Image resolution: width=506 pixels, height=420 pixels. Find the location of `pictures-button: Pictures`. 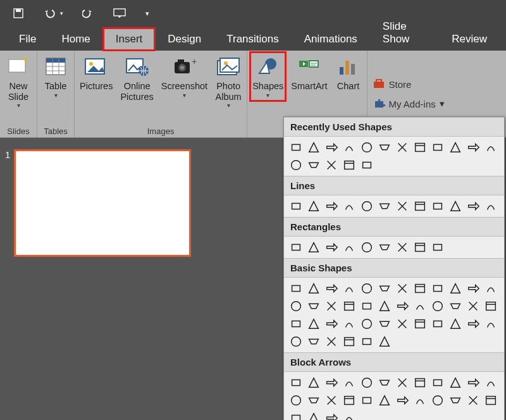

pictures-button: Pictures is located at coordinates (96, 73).